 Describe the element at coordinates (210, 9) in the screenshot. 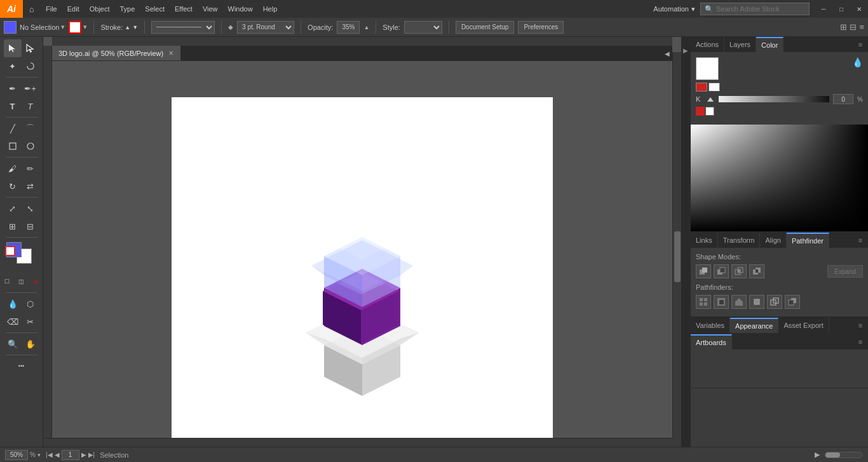

I see `menu-view: View` at that location.